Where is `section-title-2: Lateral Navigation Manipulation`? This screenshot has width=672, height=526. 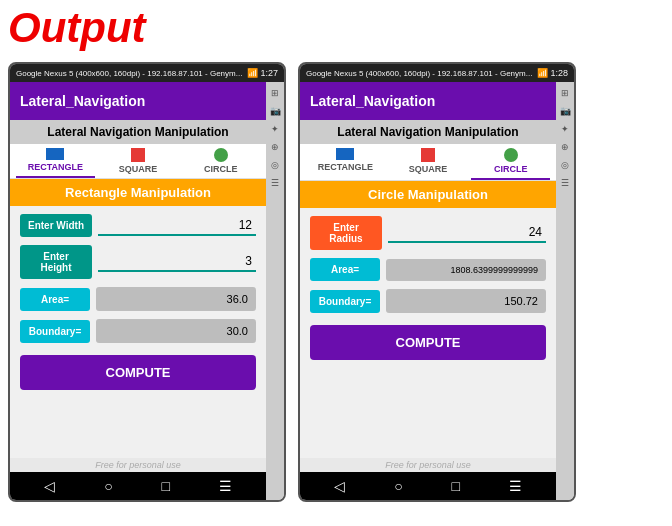 section-title-2: Lateral Navigation Manipulation is located at coordinates (428, 132).